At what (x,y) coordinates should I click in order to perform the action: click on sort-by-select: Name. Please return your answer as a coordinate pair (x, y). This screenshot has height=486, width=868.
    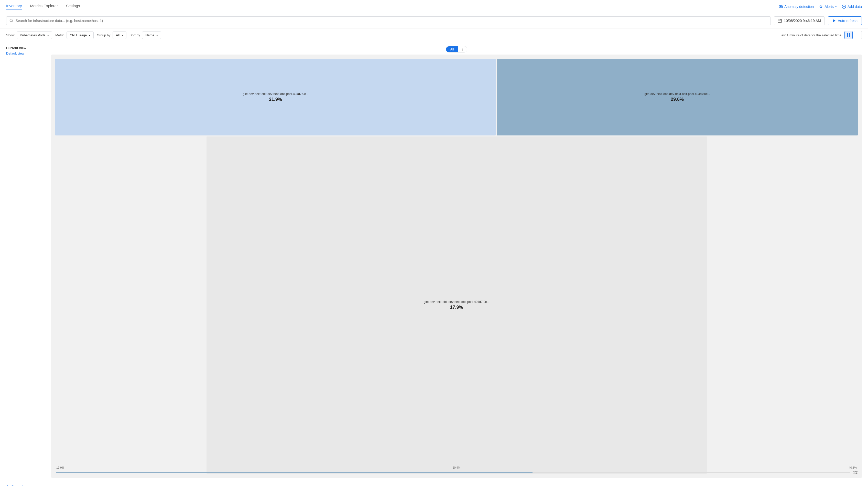
    Looking at the image, I should click on (152, 35).